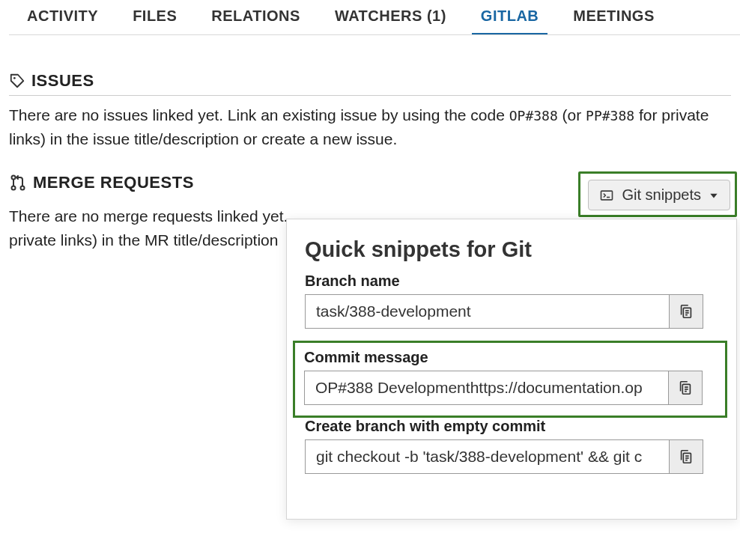 Image resolution: width=740 pixels, height=560 pixels. Describe the element at coordinates (487, 311) in the screenshot. I see `branch-name-input` at that location.